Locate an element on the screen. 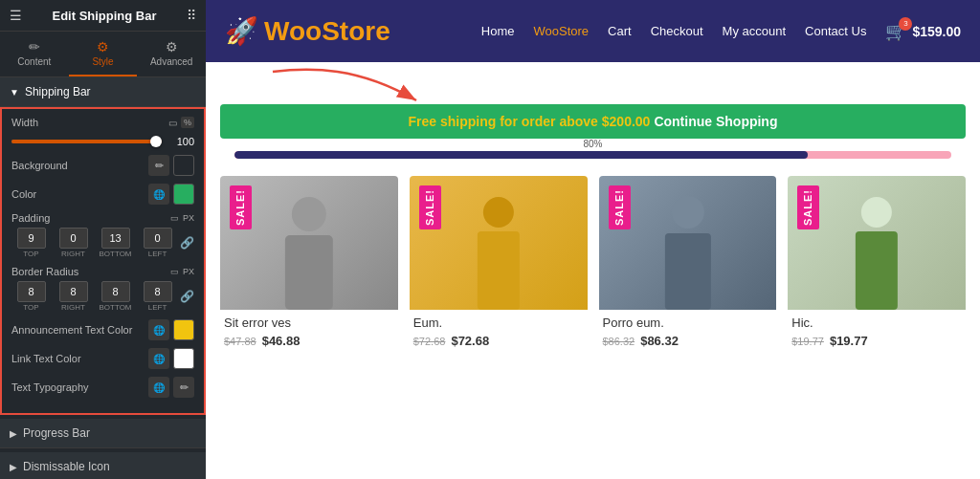 This screenshot has width=980, height=479. sale-badge-4: SALE! is located at coordinates (808, 207).